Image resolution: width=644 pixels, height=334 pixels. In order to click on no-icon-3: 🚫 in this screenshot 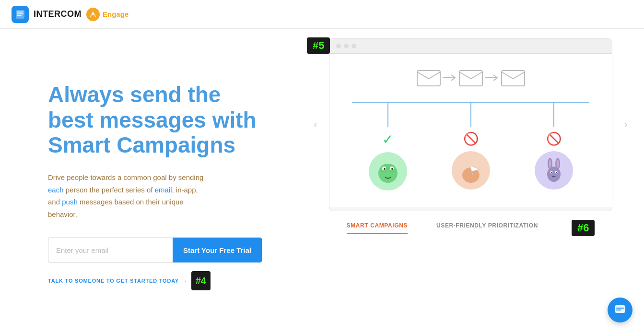, I will do `click(554, 139)`.